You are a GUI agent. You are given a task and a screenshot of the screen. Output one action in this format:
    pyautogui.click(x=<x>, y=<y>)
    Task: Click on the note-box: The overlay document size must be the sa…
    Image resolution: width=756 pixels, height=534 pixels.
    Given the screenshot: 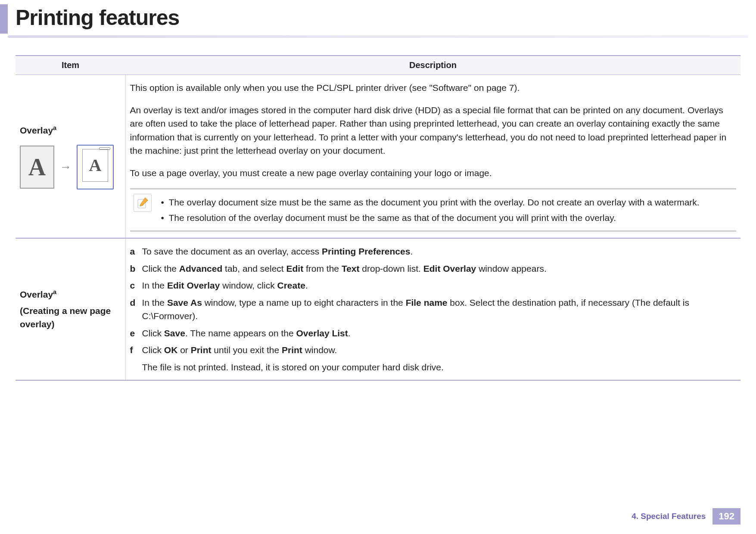 What is the action you would take?
    pyautogui.click(x=433, y=210)
    